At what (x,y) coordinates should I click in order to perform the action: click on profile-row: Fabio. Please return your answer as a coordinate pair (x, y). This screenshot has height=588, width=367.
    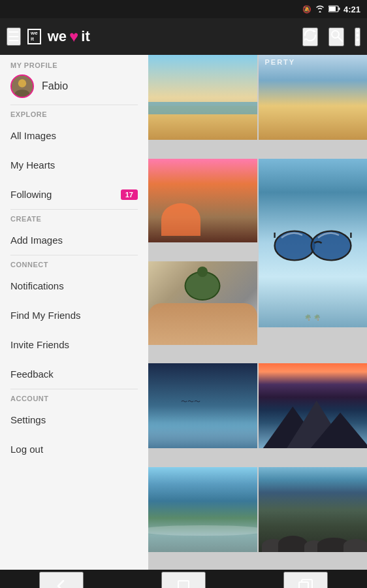
    Looking at the image, I should click on (74, 86).